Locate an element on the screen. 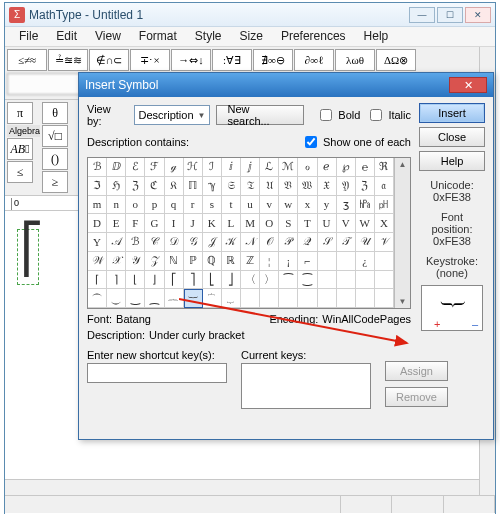 Image resolution: width=500 pixels, height=518 pixels. symbol-cell: v is located at coordinates (270, 206).